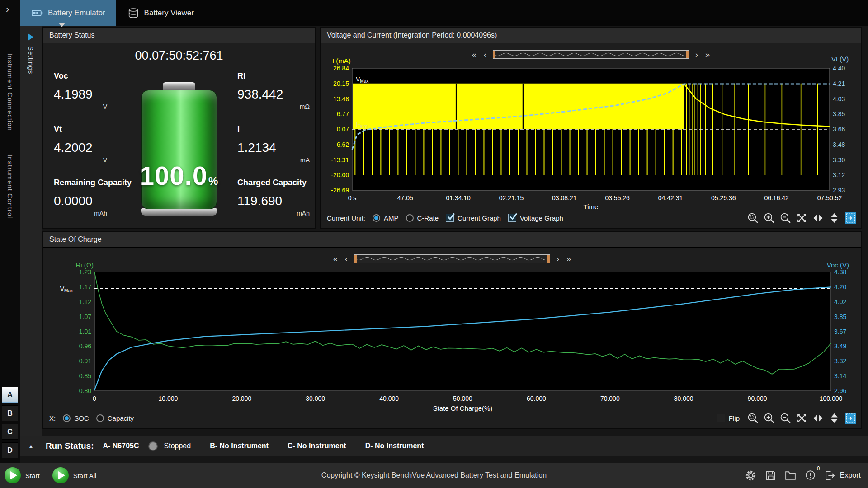  I want to click on checkbox-icon, so click(721, 418).